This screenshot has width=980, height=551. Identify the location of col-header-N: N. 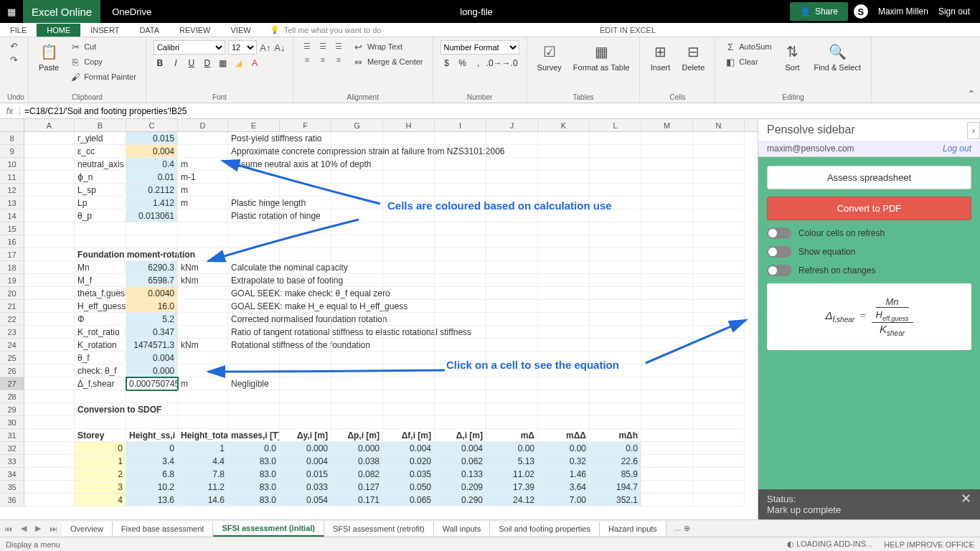
(719, 125).